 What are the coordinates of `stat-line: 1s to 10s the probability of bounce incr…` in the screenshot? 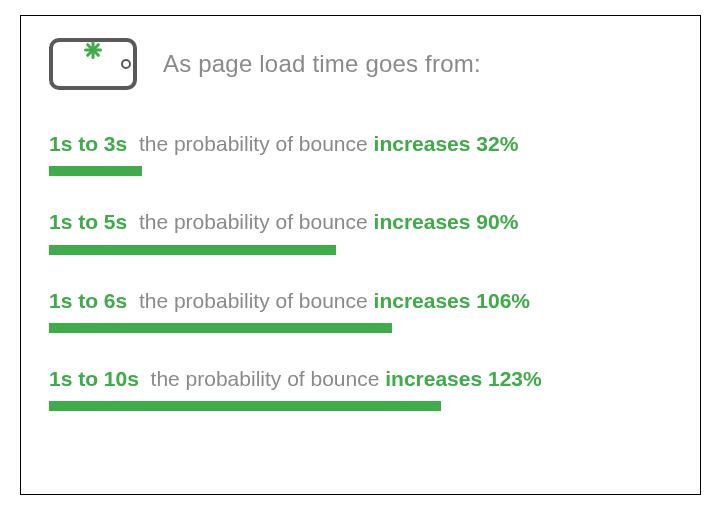 It's located at (360, 379).